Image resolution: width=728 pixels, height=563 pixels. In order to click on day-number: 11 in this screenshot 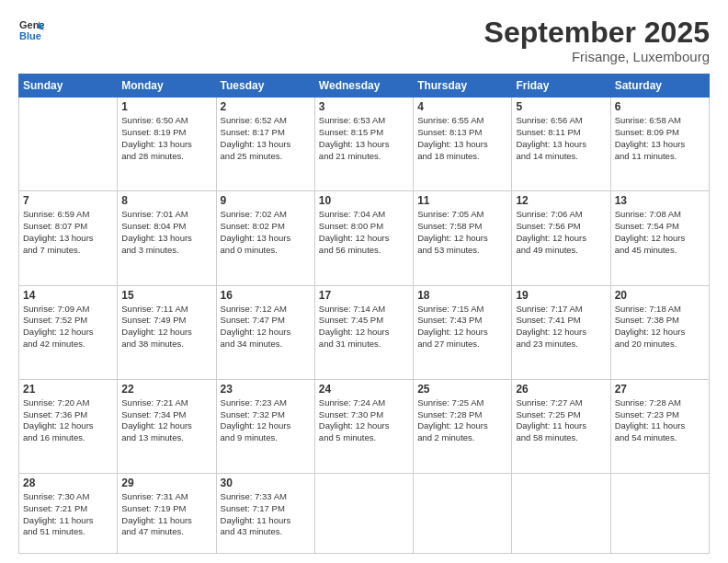, I will do `click(462, 201)`.